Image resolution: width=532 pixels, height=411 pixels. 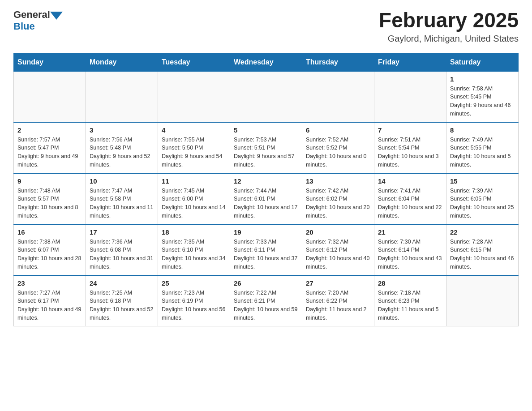 I want to click on header-monday: Monday, so click(x=122, y=62).